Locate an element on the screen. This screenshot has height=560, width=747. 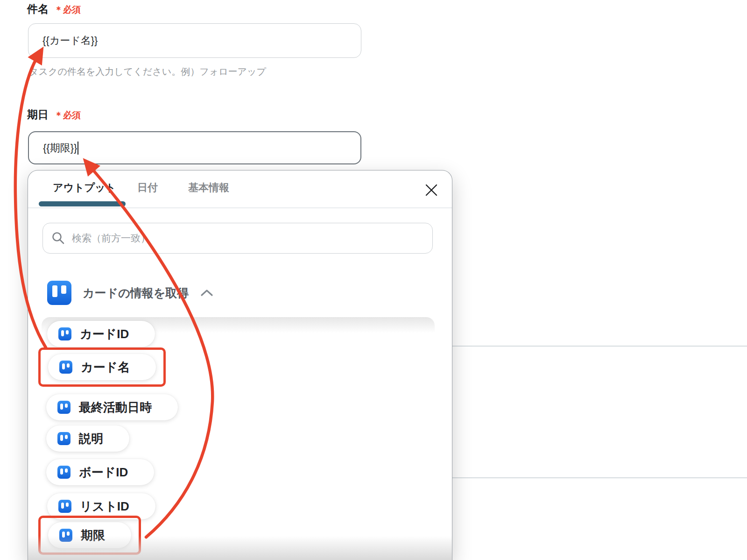
close-icon is located at coordinates (431, 190).